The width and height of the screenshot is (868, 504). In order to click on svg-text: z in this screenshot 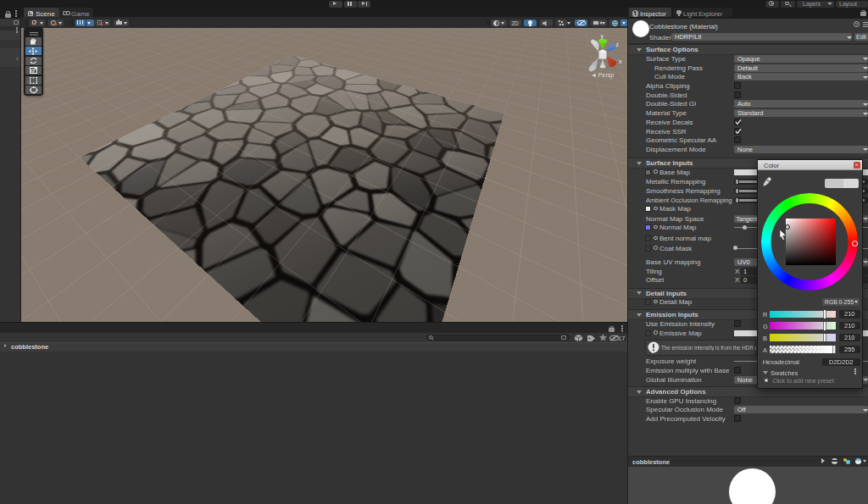, I will do `click(618, 44)`.